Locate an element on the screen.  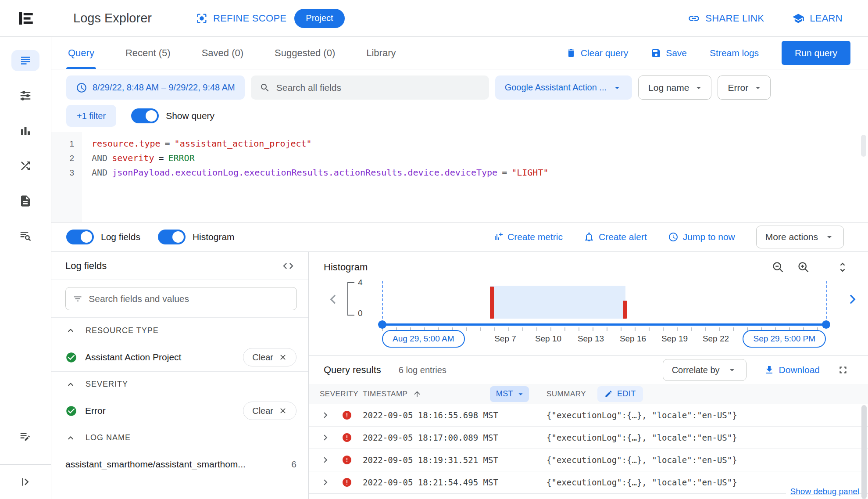
log-timestamp: 2022-09-05 18:16:55.698 MST is located at coordinates (454, 415).